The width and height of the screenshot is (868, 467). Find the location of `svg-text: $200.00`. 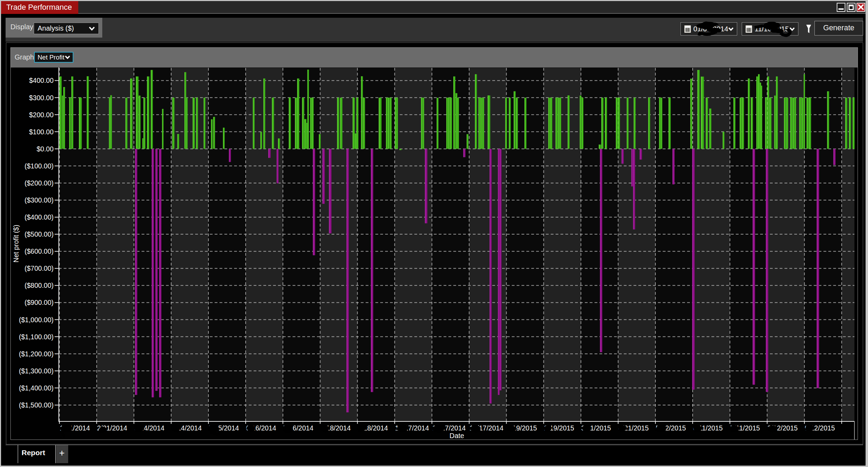

svg-text: $200.00 is located at coordinates (42, 115).